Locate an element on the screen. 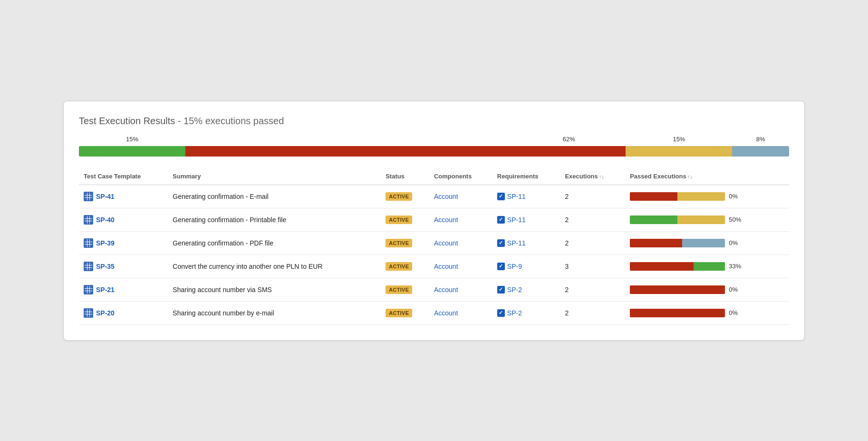  sp-link: SP-39 is located at coordinates (124, 243).